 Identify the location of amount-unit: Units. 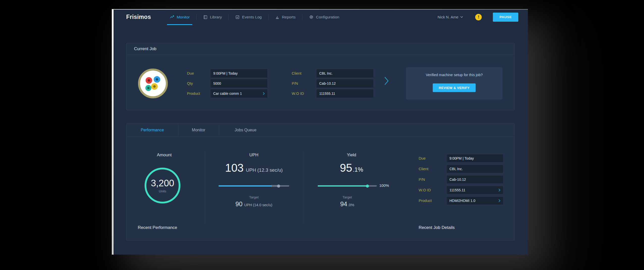
(163, 191).